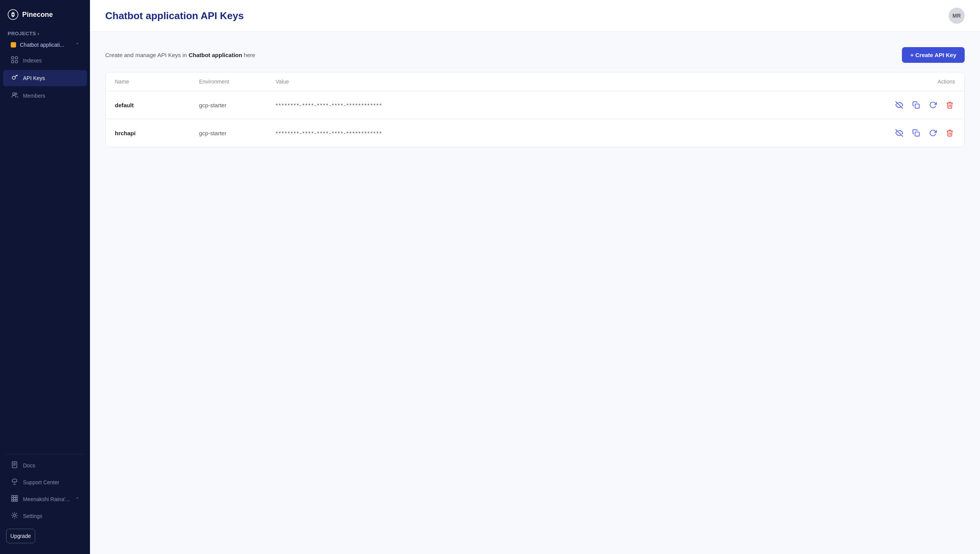  What do you see at coordinates (45, 454) in the screenshot?
I see `sidebar-divider` at bounding box center [45, 454].